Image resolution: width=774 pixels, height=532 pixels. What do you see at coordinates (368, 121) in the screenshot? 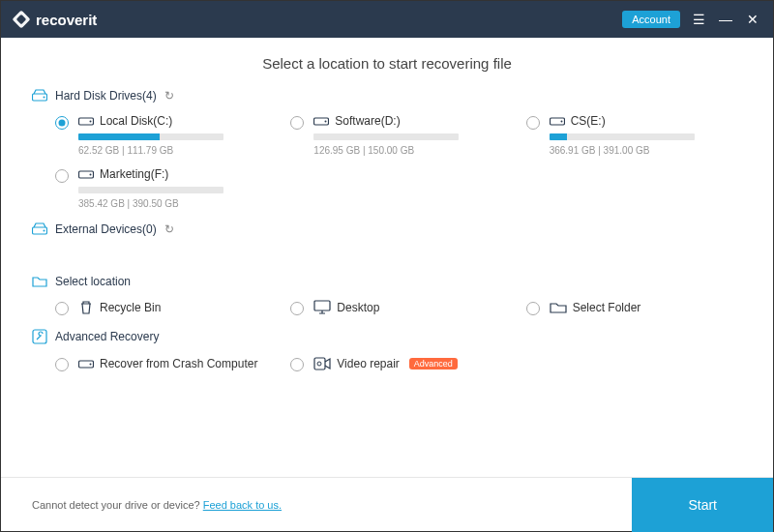
I see `drive-name: Software(D:)` at bounding box center [368, 121].